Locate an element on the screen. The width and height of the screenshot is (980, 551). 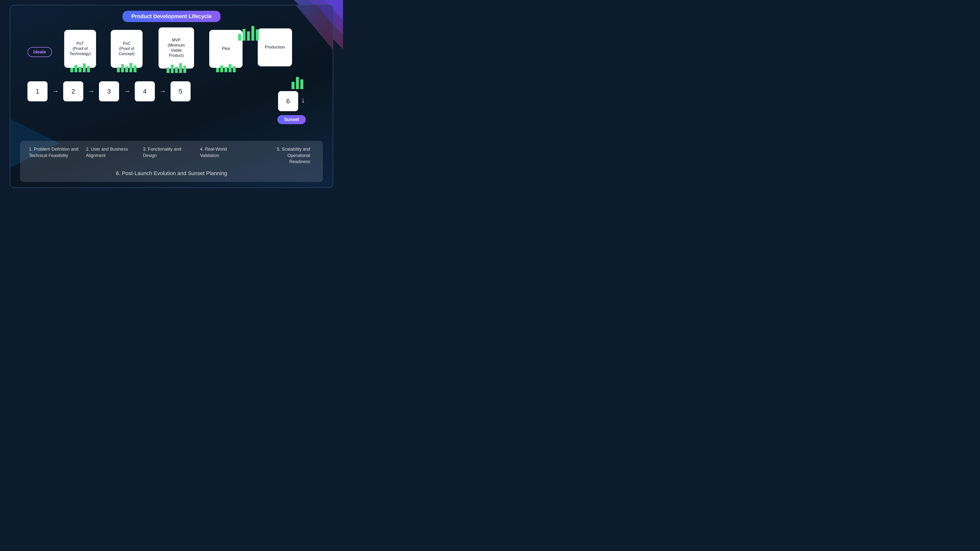
pilot-card-container: Pilot is located at coordinates (226, 49).